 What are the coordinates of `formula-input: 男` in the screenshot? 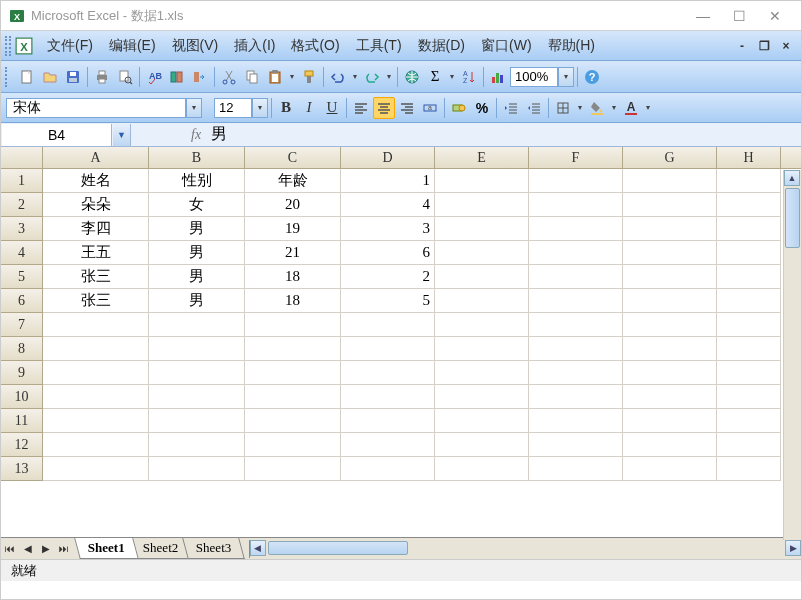 It's located at (219, 134).